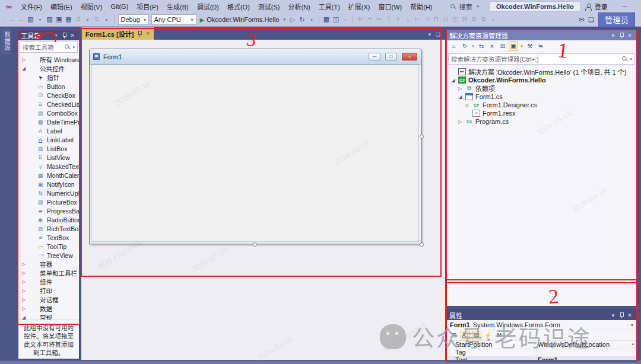 This screenshot has width=641, height=364. I want to click on solution-explorer-tool-icon: ⊞, so click(503, 46).